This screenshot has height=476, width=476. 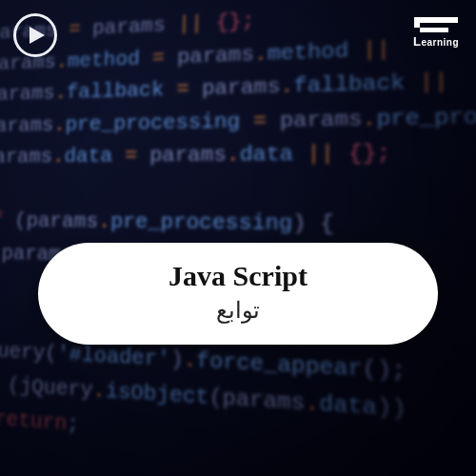 I want to click on course-subtitle: توابع, so click(x=238, y=310).